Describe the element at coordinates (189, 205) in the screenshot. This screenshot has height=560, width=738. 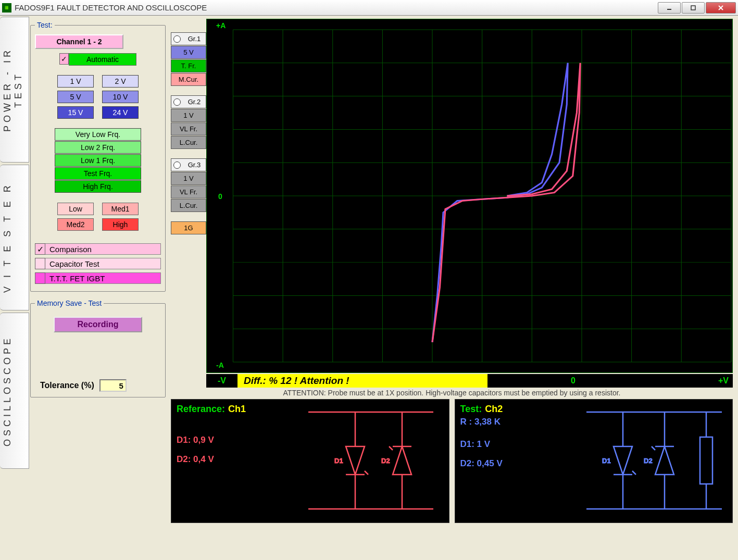
I see `group3-cur: L.Cur.` at that location.